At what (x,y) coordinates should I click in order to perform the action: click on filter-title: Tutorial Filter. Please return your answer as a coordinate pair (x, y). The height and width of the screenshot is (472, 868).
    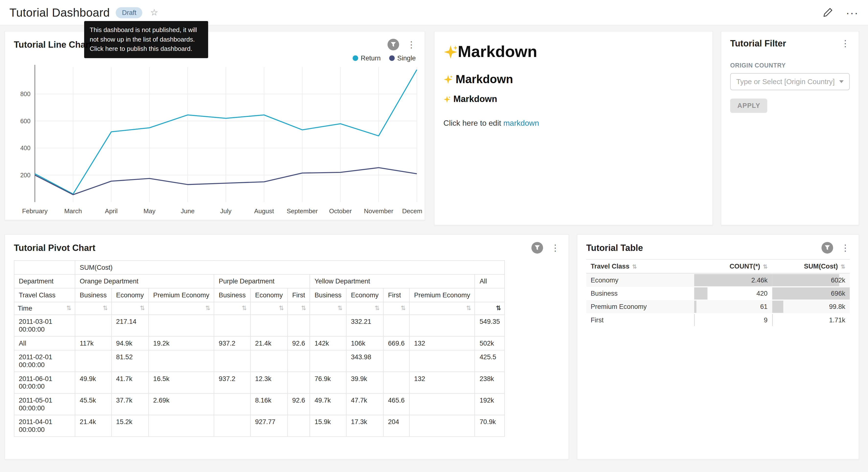
    Looking at the image, I should click on (758, 44).